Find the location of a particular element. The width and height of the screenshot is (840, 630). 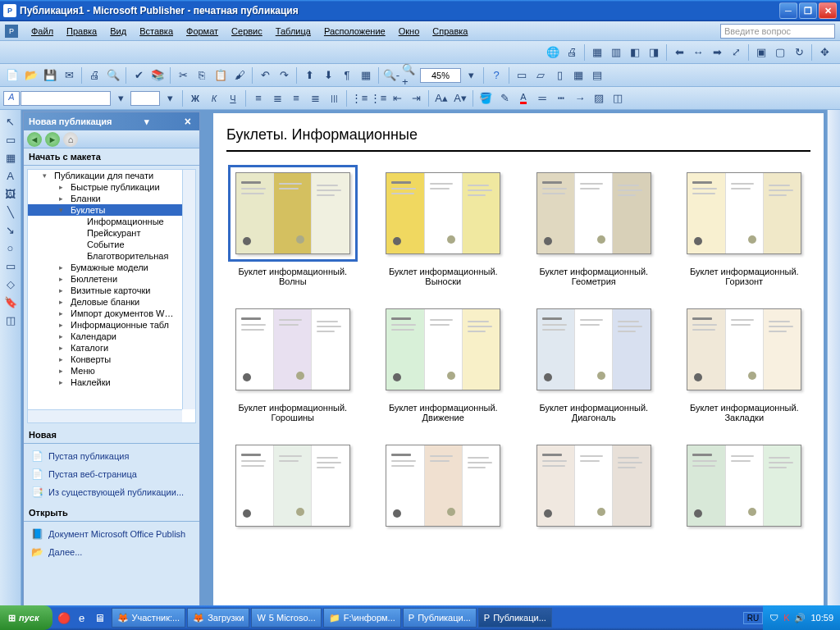

link-from-existing: 📑Из существующей публикации... is located at coordinates (112, 492).